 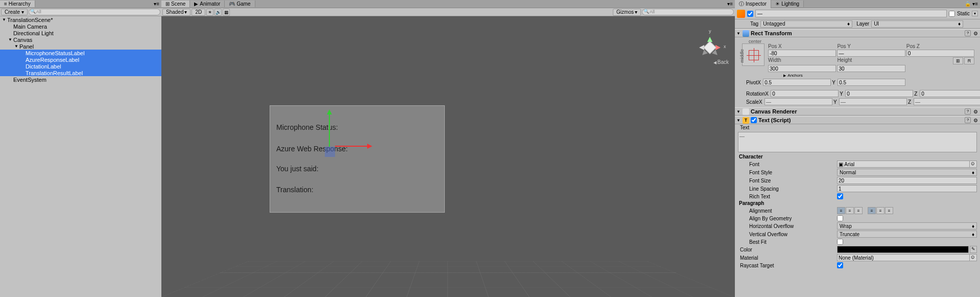 What do you see at coordinates (218, 12) in the screenshot?
I see `audio-toggle: 🔊` at bounding box center [218, 12].